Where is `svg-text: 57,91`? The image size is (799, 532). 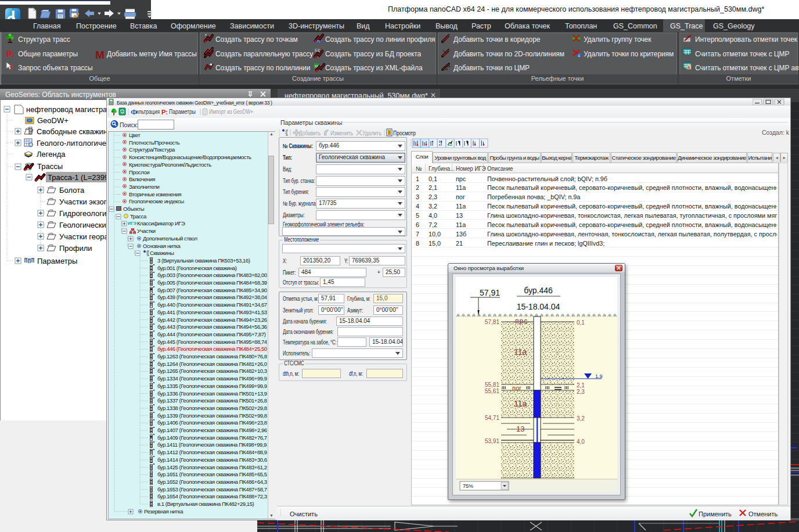
svg-text: 57,91 is located at coordinates (490, 293).